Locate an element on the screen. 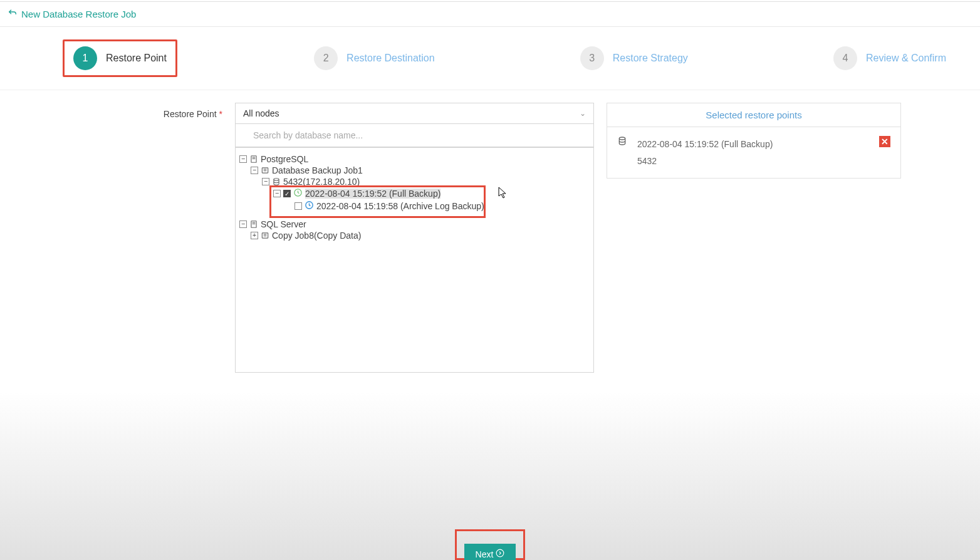 The width and height of the screenshot is (980, 560). step-review-confirm: 4 Review & Confirm is located at coordinates (890, 58).